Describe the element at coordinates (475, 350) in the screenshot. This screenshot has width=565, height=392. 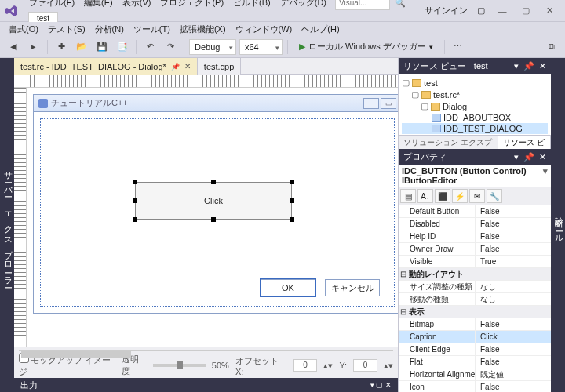
I see `property-row: Client EdgeFalse` at that location.